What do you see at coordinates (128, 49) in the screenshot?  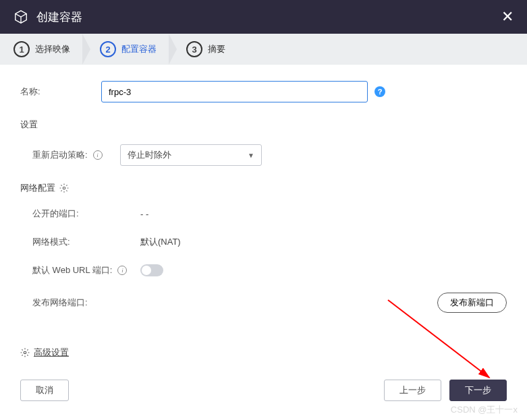 I see `step-2: 2 配置容器` at bounding box center [128, 49].